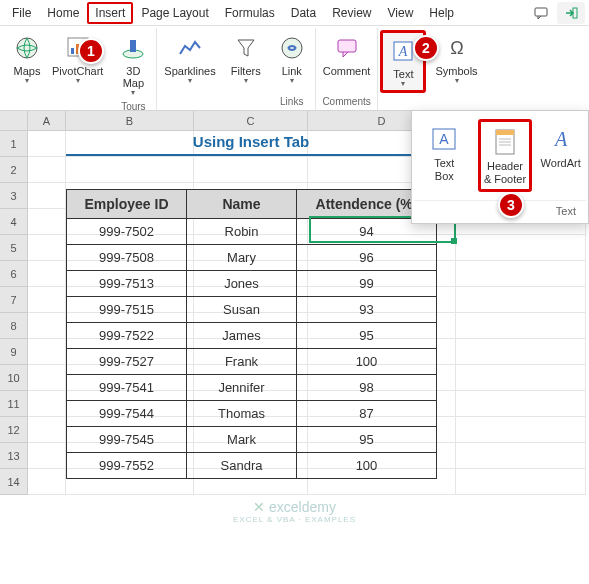 This screenshot has height=584, width=589. What do you see at coordinates (134, 77) in the screenshot?
I see `map3d-label: 3D Map` at bounding box center [134, 77].